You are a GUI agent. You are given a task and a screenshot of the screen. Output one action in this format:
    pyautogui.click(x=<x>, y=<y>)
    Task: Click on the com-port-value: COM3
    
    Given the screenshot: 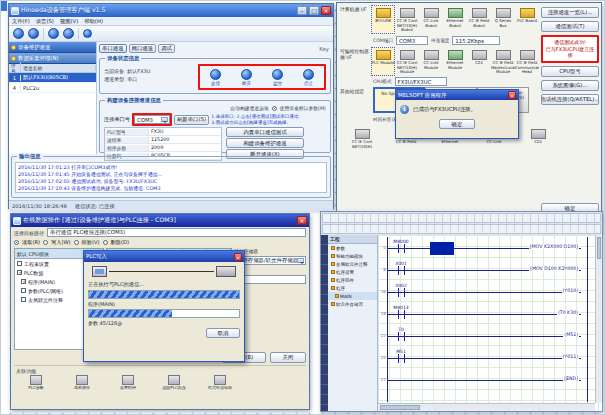 What is the action you would take?
    pyautogui.click(x=412, y=40)
    